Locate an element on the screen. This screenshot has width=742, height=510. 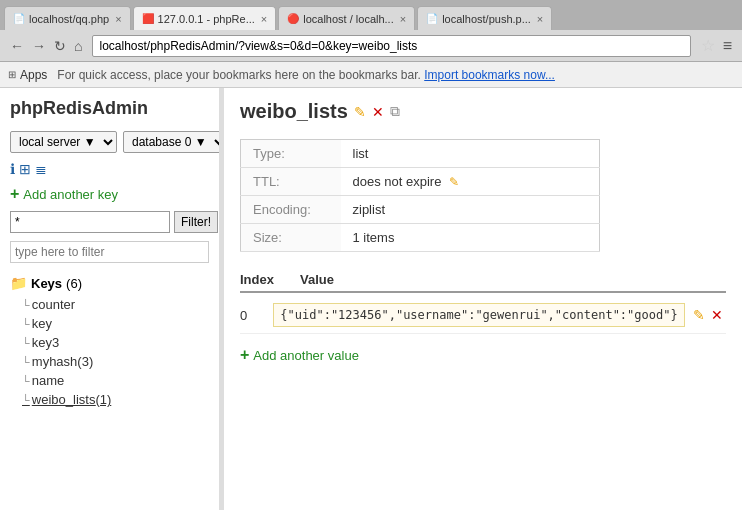
key-suffix: (3) is located at coordinates (85, 362).